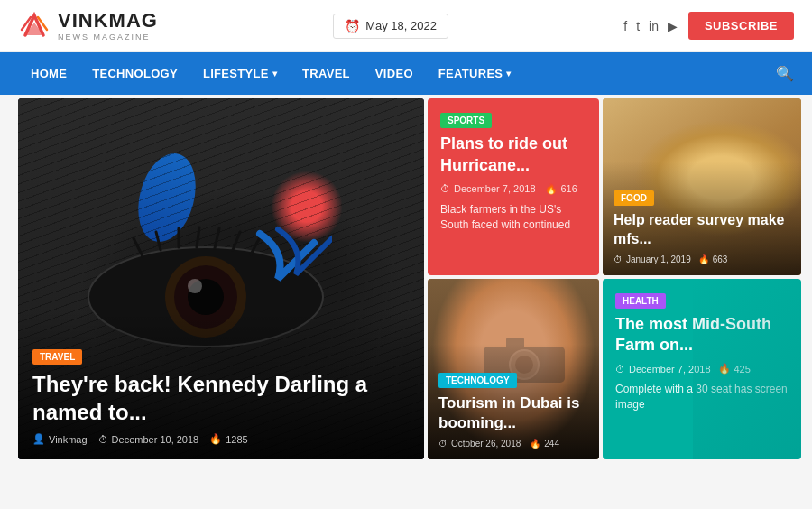 Image resolution: width=812 pixels, height=509 pixels. What do you see at coordinates (702, 260) in the screenshot?
I see `food-meta: ⏱ January 1, 2019 🔥 663` at bounding box center [702, 260].